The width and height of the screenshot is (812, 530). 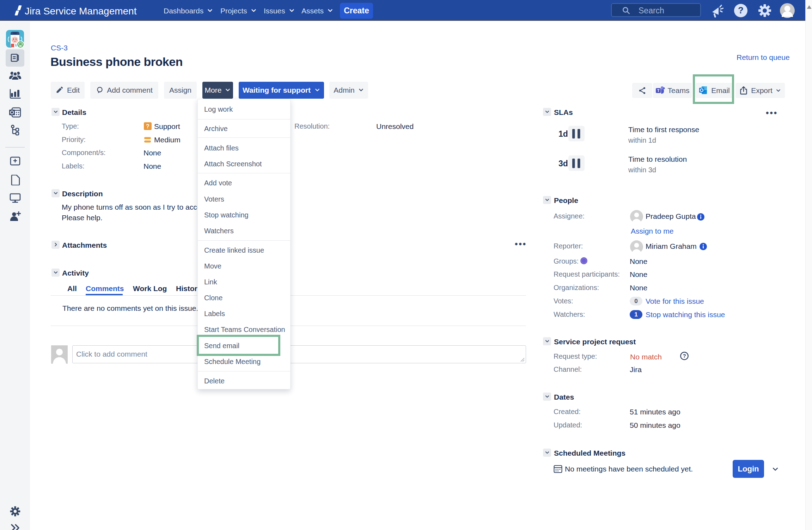 What do you see at coordinates (658, 91) in the screenshot?
I see `svg-text: T` at bounding box center [658, 91].